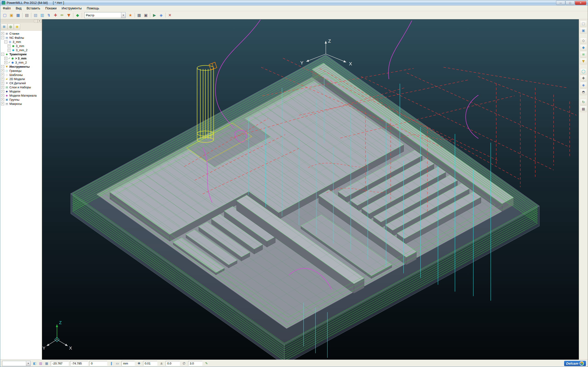 This screenshot has height=367, width=588. Describe the element at coordinates (78, 15) in the screenshot. I see `delcam-exchange-icon: ◆` at that location.